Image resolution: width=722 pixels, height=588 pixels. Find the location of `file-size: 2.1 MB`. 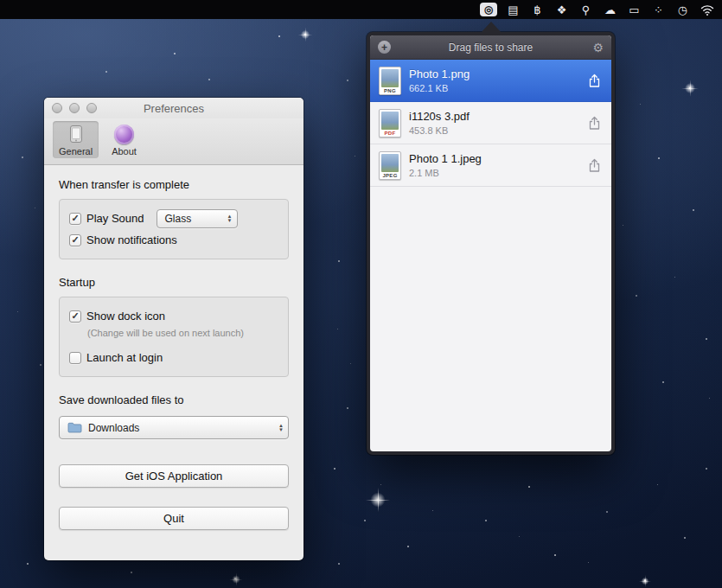

file-size: 2.1 MB is located at coordinates (493, 173).